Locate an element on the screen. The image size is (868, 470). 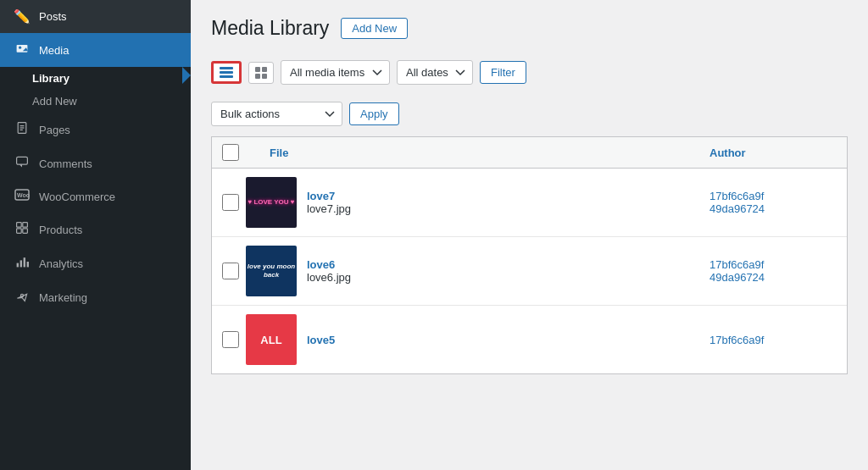
sidebar-item-add-new: Add New is located at coordinates (95, 102).